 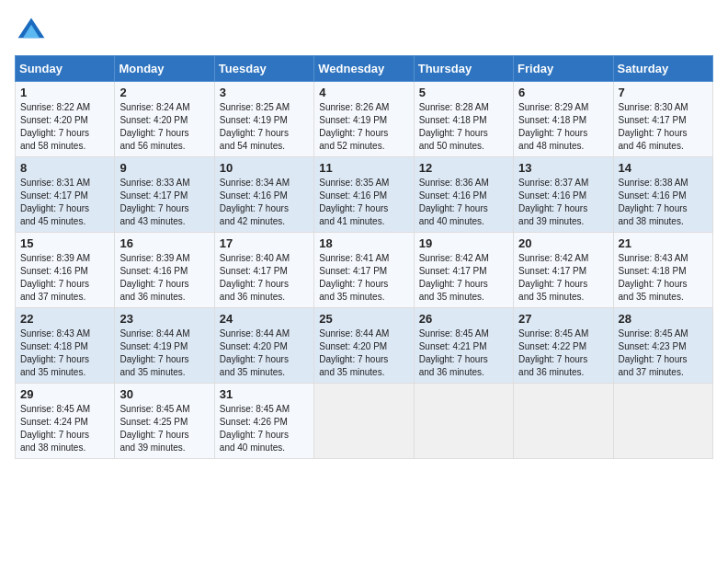 I want to click on day-number: 17, so click(x=265, y=243).